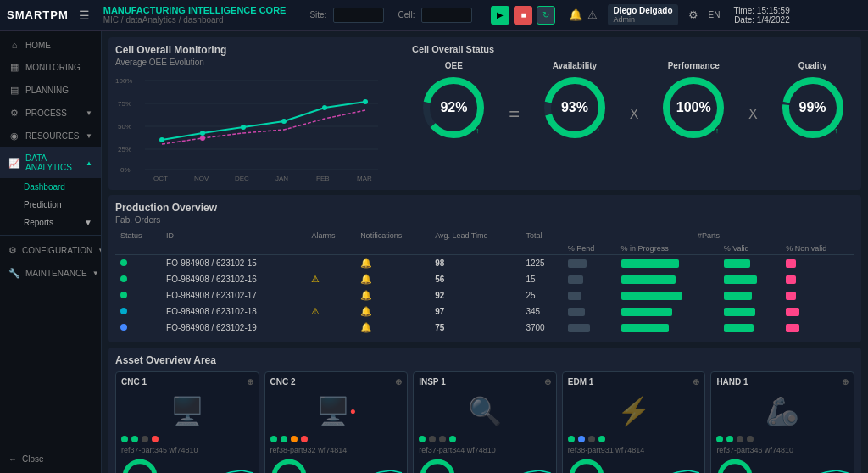 This screenshot has width=868, height=473. Describe the element at coordinates (51, 90) in the screenshot. I see `sidebar-item-planning: ▤ PLANNING` at that location.